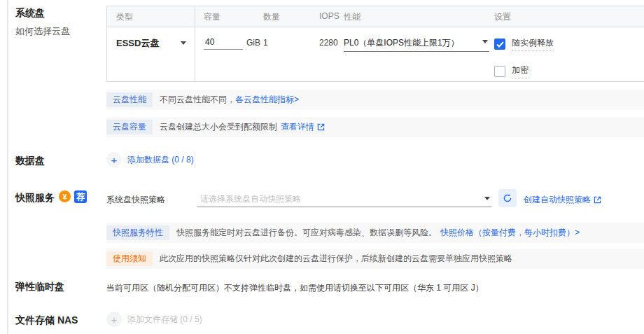  What do you see at coordinates (503, 17) in the screenshot?
I see `col-settings: 设置` at bounding box center [503, 17].